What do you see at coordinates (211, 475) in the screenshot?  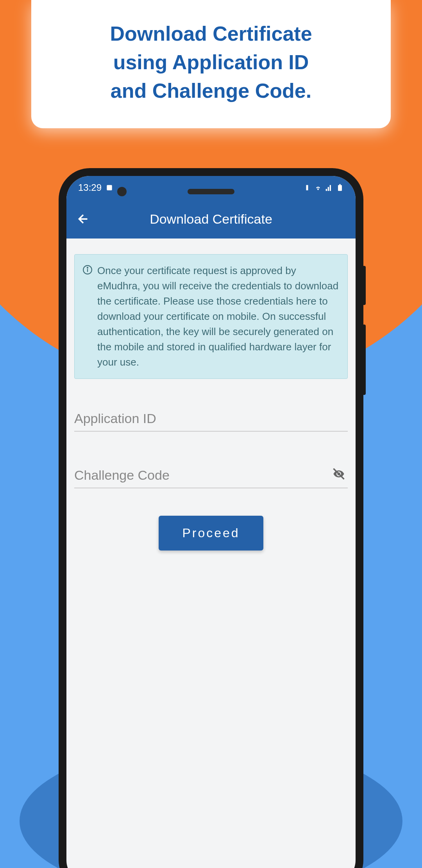 I see `challenge-code-group` at bounding box center [211, 475].